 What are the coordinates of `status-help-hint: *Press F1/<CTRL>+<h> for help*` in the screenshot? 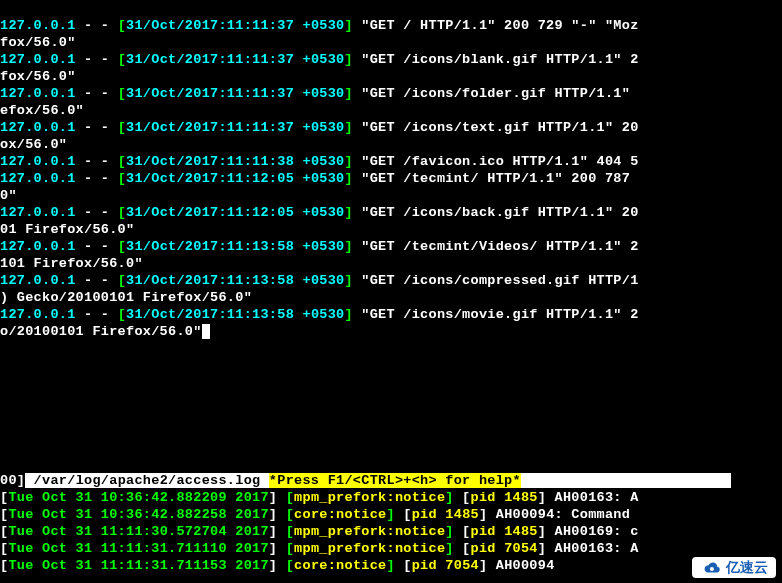 It's located at (395, 480).